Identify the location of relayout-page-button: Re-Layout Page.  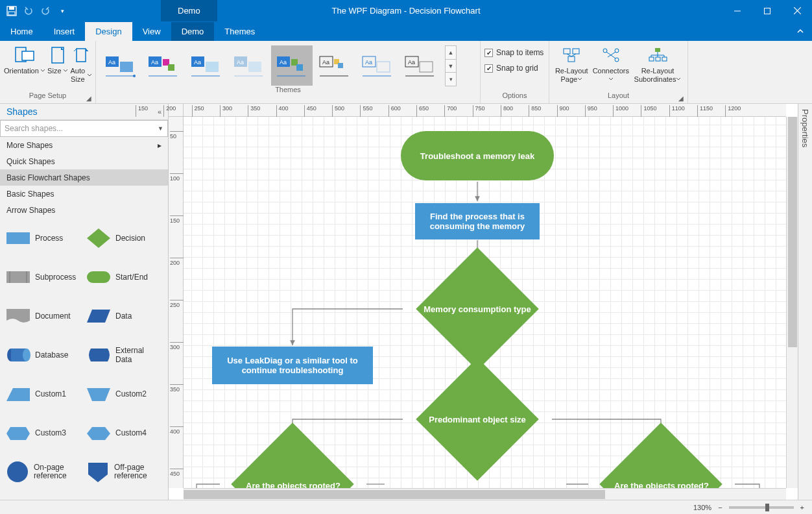
(572, 66).